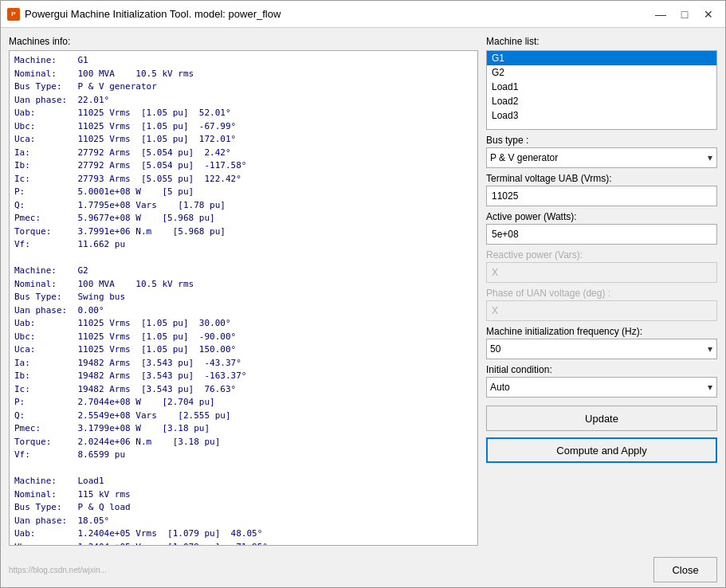 The height and width of the screenshot is (588, 726). What do you see at coordinates (602, 151) in the screenshot?
I see `bus-type-group: Bus type : P & V generator Swing bus P &…` at bounding box center [602, 151].